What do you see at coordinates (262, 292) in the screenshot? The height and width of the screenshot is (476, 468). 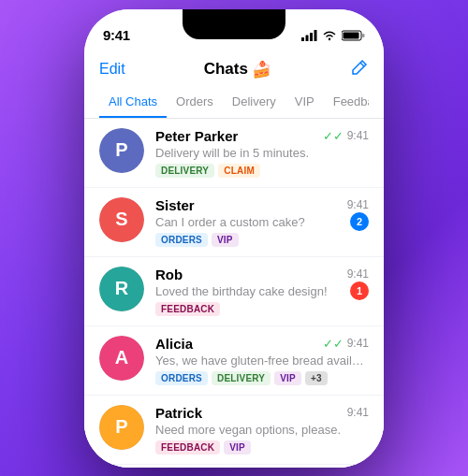 I see `chat-content: Rob 9:41 Loved the birthday cake design!…` at bounding box center [262, 292].